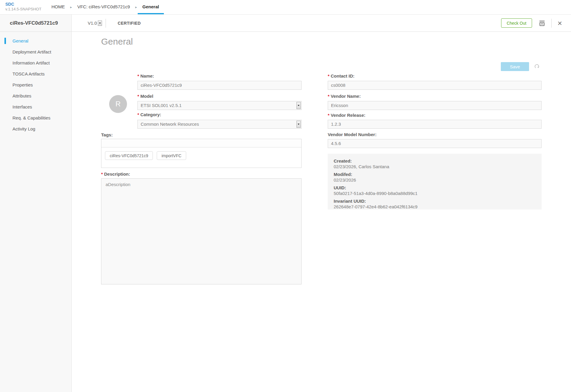 This screenshot has width=571, height=392. I want to click on app-name: SDC, so click(23, 4).